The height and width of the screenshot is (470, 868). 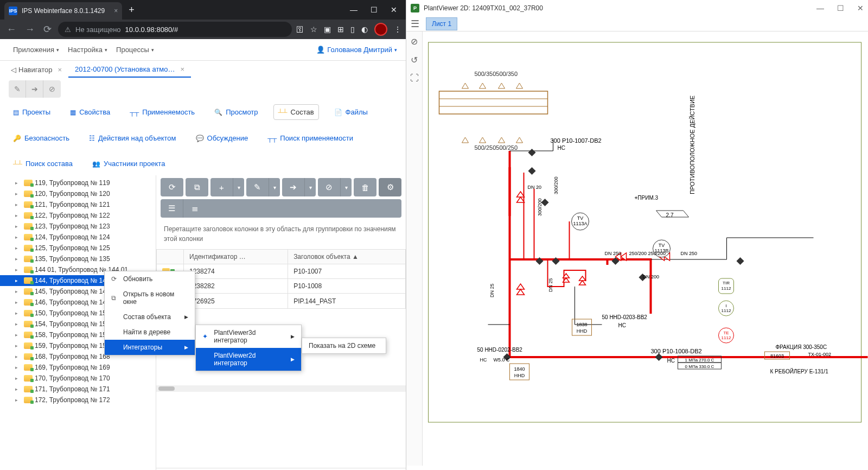 I want to click on subtab-props: ▦Свойства, so click(x=90, y=112).